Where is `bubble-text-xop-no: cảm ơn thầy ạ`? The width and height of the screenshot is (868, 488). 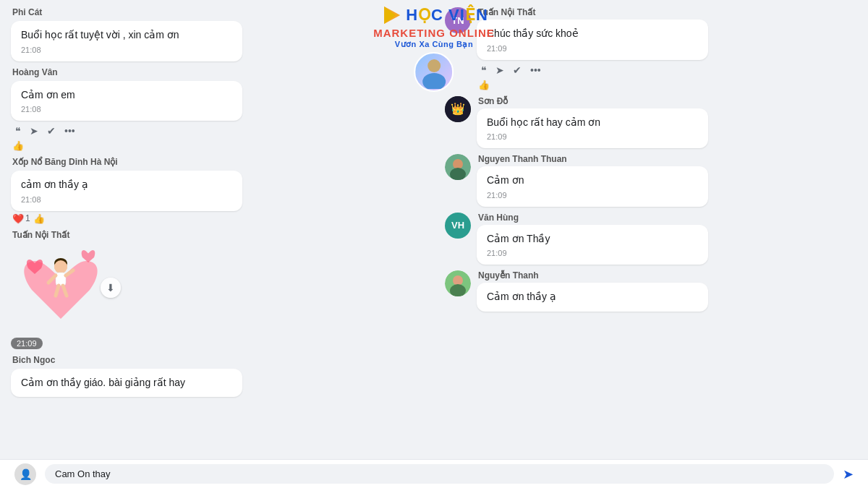
bubble-text-xop-no: cảm ơn thầy ạ is located at coordinates (127, 185).